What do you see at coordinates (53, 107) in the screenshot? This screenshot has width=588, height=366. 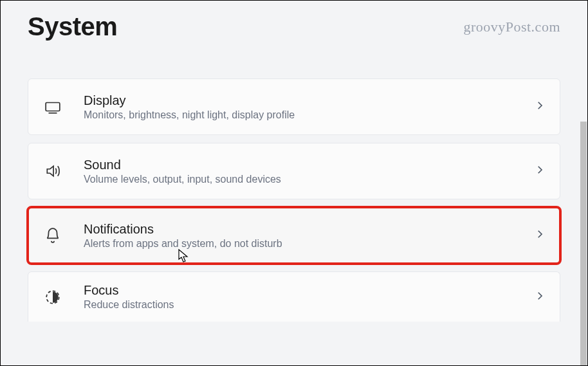 I see `display-icon` at bounding box center [53, 107].